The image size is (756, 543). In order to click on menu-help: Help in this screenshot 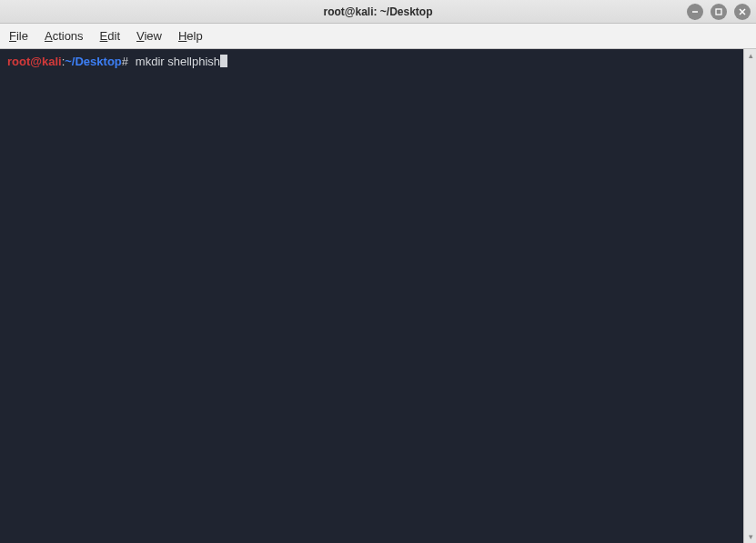, I will do `click(191, 36)`.